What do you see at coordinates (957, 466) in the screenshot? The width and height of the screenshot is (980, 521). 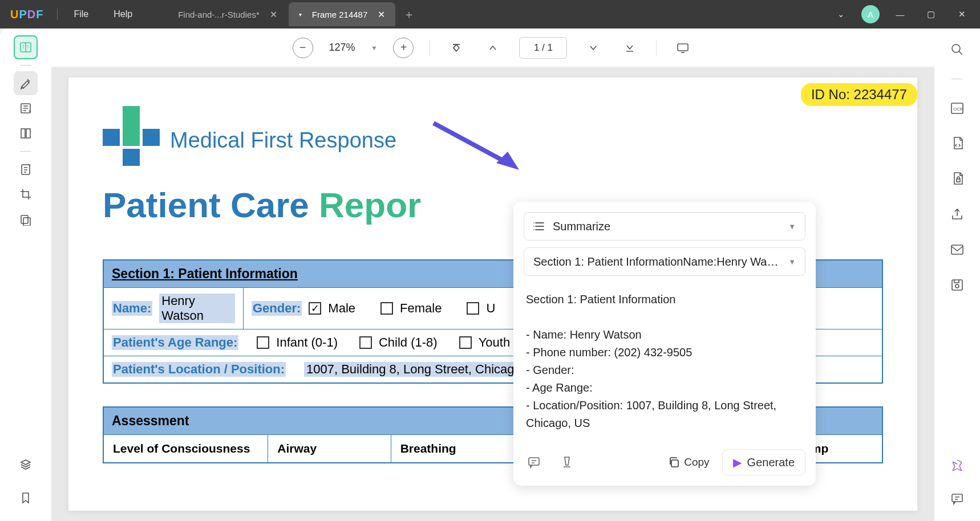 I see `ai-assistant-icon` at bounding box center [957, 466].